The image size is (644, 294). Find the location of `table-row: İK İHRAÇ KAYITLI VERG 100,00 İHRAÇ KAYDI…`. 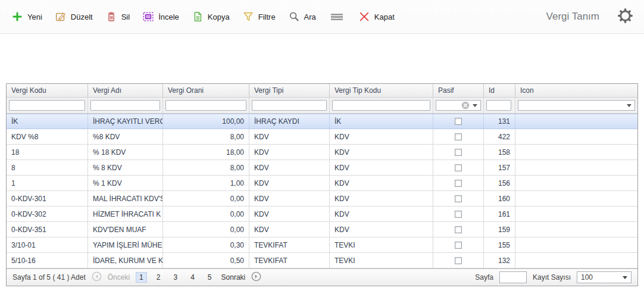

table-row: İK İHRAÇ KAYITLI VERG 100,00 İHRAÇ KAYDI… is located at coordinates (322, 121).